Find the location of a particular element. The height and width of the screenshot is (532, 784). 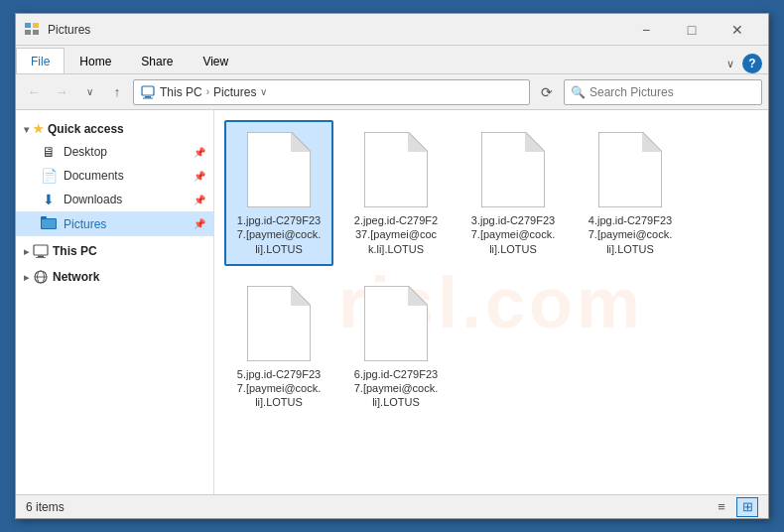

network-section: ▸ Network is located at coordinates (115, 277).